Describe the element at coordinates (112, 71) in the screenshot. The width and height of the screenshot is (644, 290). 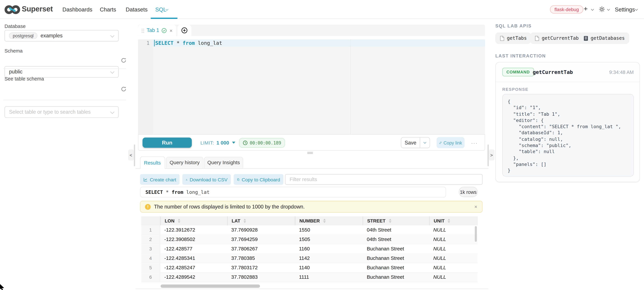
I see `schema-select-chevron-icon` at that location.